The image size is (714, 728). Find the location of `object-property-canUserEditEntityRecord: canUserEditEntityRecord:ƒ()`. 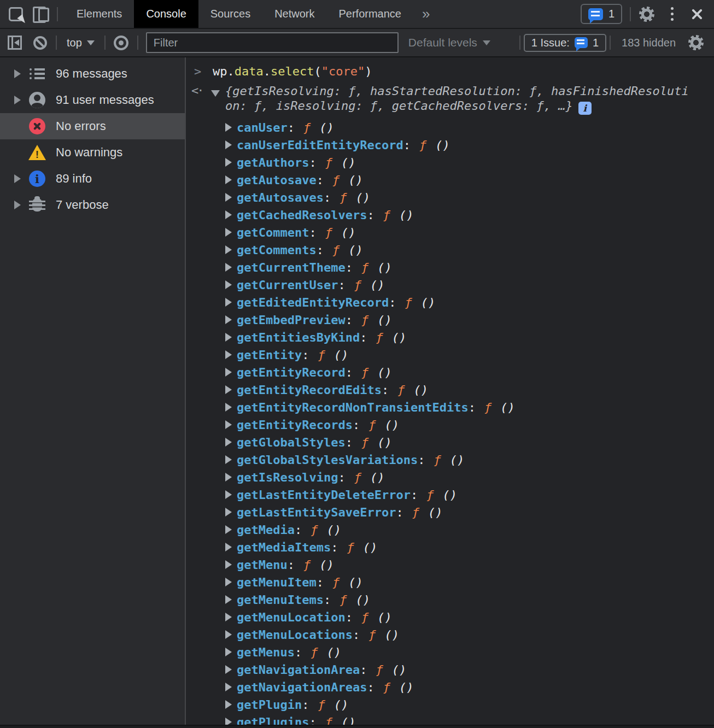

object-property-canUserEditEntityRecord: canUserEditEntityRecord:ƒ() is located at coordinates (450, 145).